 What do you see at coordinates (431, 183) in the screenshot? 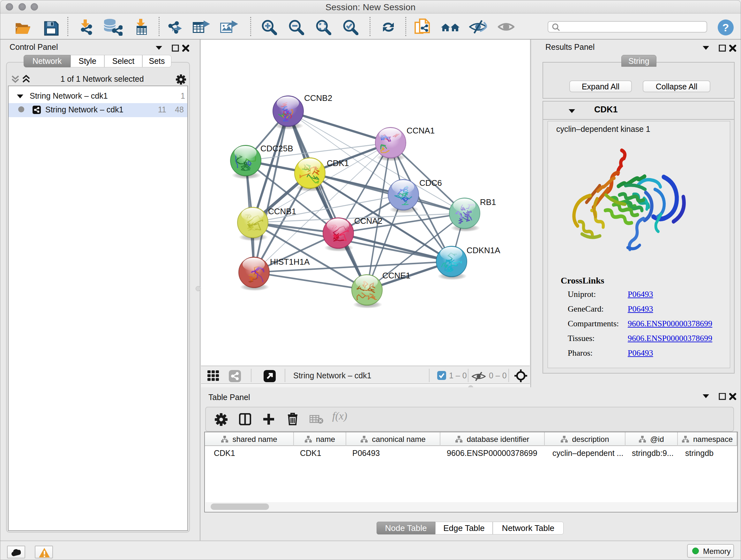
I see `svg-text: CDC6` at bounding box center [431, 183].